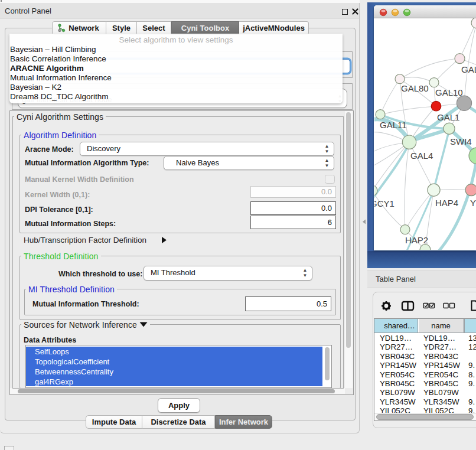 Image resolution: width=476 pixels, height=450 pixels. What do you see at coordinates (384, 203) in the screenshot?
I see `svg-text: GCY1` at bounding box center [384, 203].